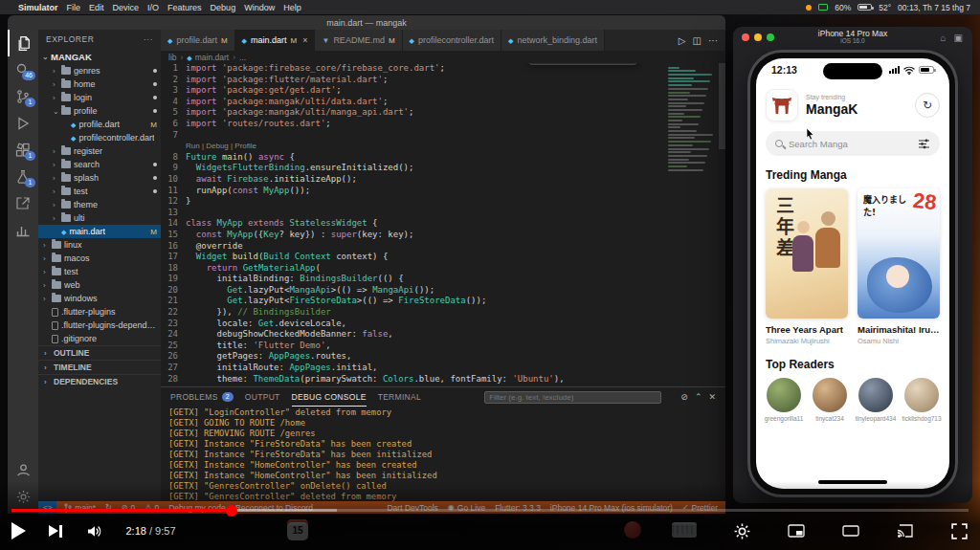 This screenshot has width=980, height=550. I want to click on next-button, so click(56, 532).